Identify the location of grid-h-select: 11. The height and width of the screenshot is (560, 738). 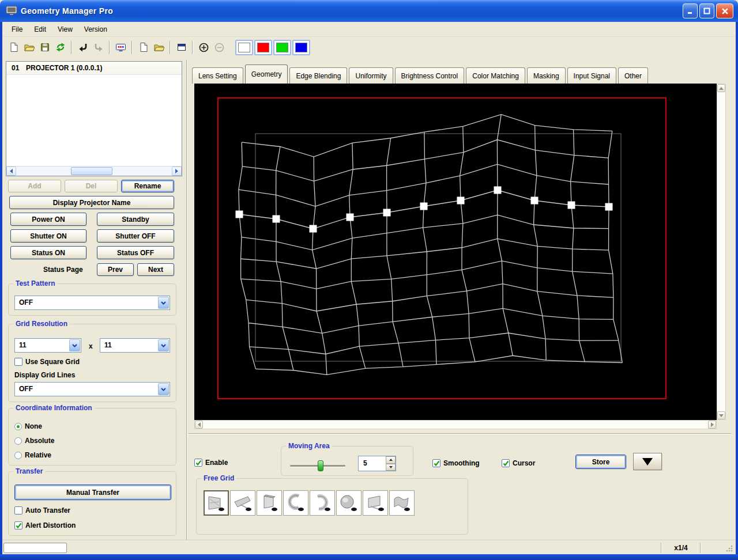
(48, 346).